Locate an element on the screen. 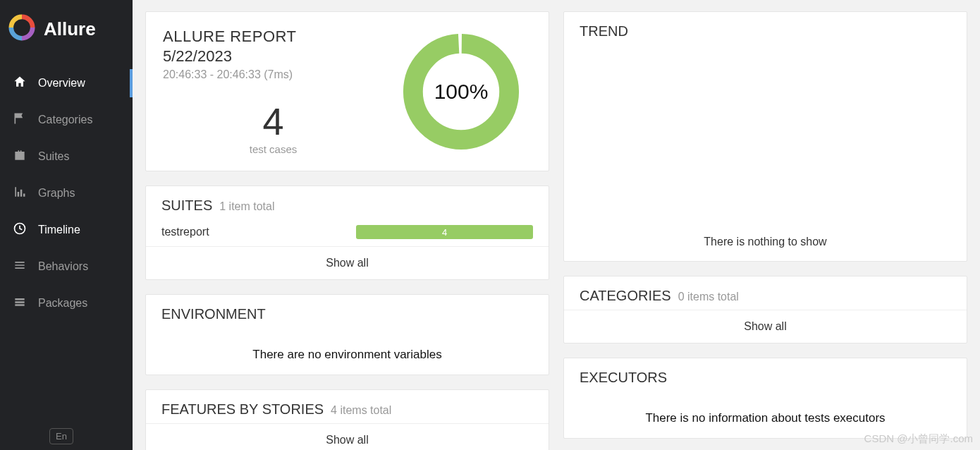  nav-timeline: Timeline is located at coordinates (66, 230).